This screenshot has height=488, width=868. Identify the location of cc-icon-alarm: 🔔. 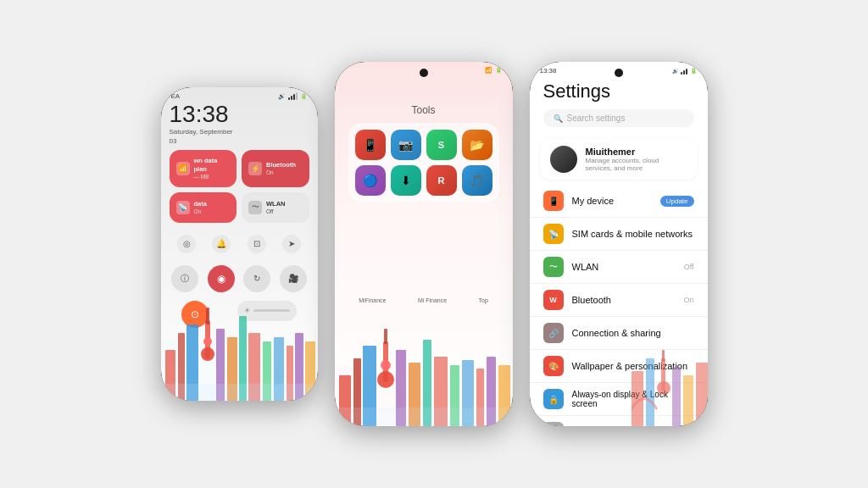
(221, 244).